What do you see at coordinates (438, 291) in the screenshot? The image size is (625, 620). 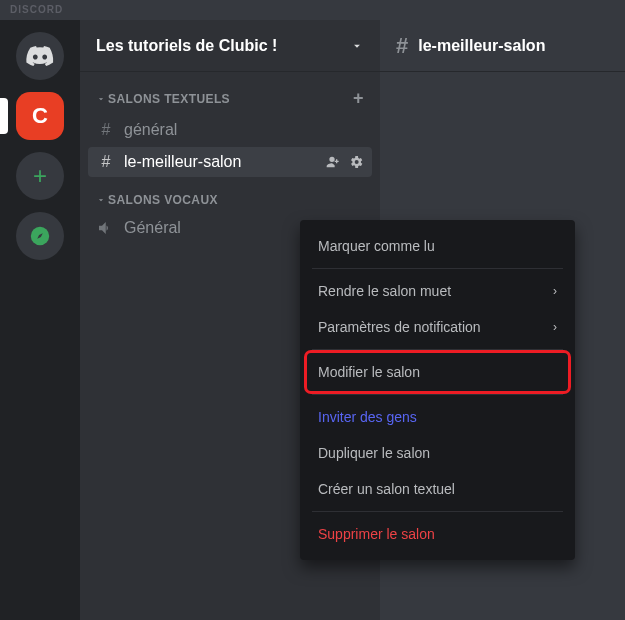 I see `ctx-mute: Rendre le salon muet ›` at bounding box center [438, 291].